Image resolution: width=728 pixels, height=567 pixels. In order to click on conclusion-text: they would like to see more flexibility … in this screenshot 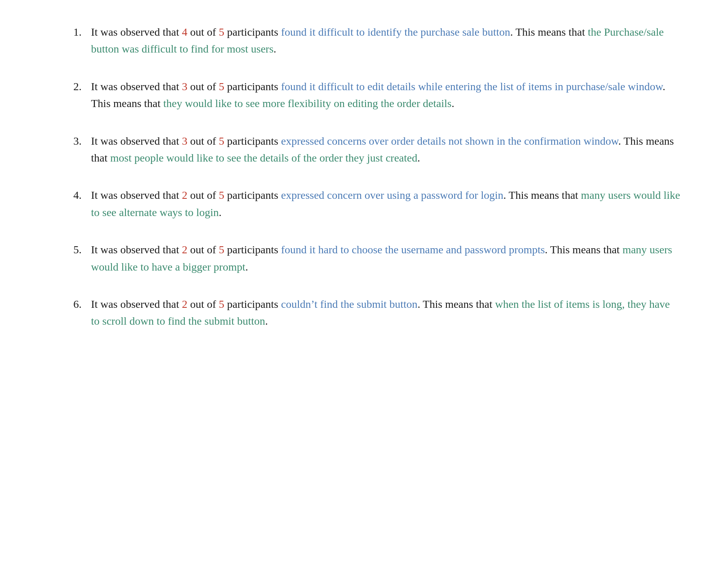, I will do `click(308, 104)`.